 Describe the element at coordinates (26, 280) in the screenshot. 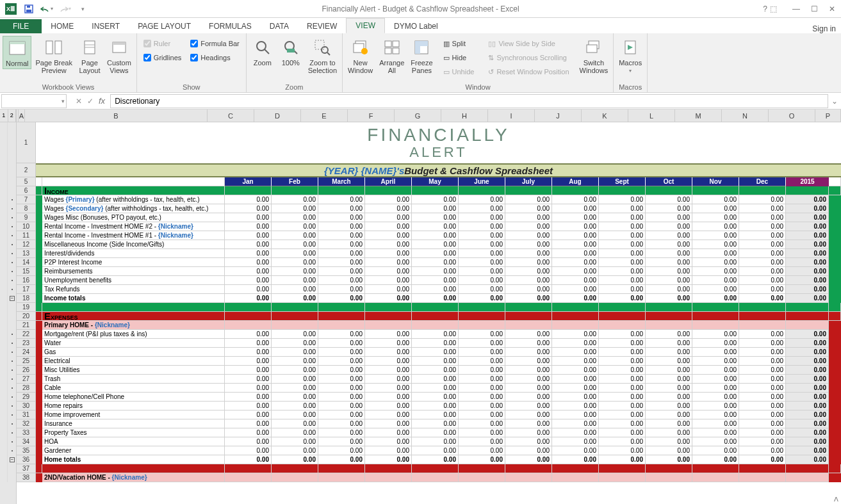

I see `row-header-16: 16` at that location.